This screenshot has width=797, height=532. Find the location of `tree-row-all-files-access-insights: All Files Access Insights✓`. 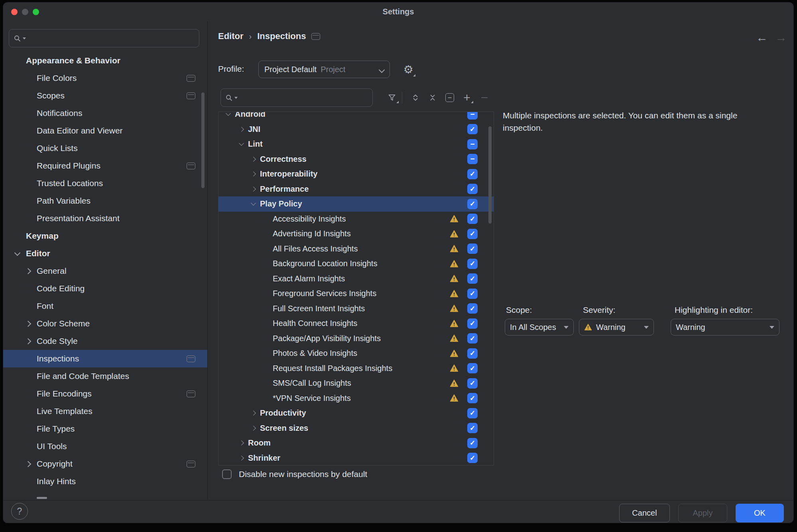

tree-row-all-files-access-insights: All Files Access Insights✓ is located at coordinates (356, 249).